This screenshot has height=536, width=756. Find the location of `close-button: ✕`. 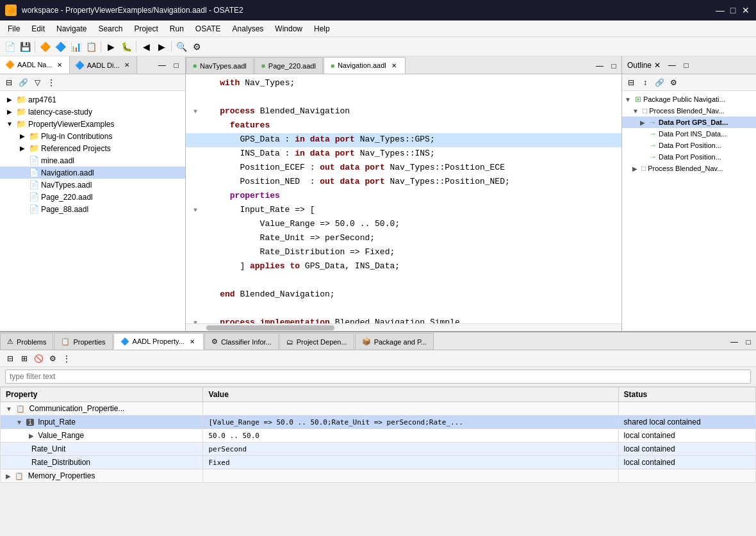

close-button: ✕ is located at coordinates (746, 10).